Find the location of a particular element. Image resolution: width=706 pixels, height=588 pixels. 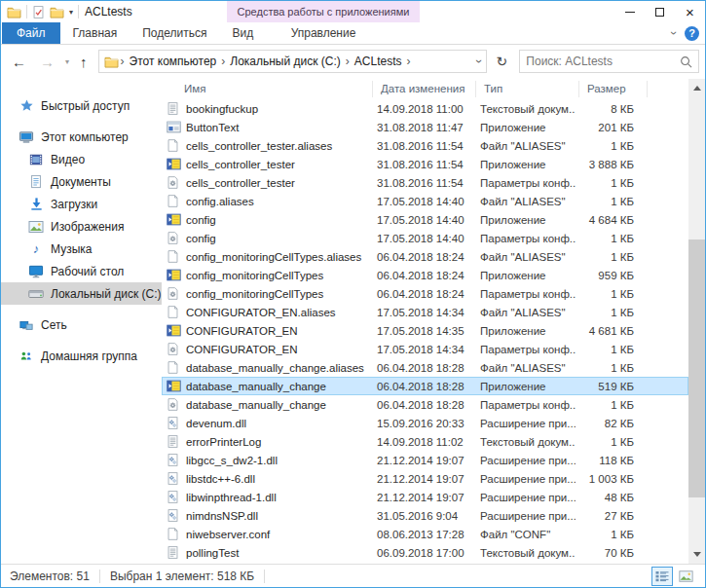

forward-button: → is located at coordinates (47, 62).